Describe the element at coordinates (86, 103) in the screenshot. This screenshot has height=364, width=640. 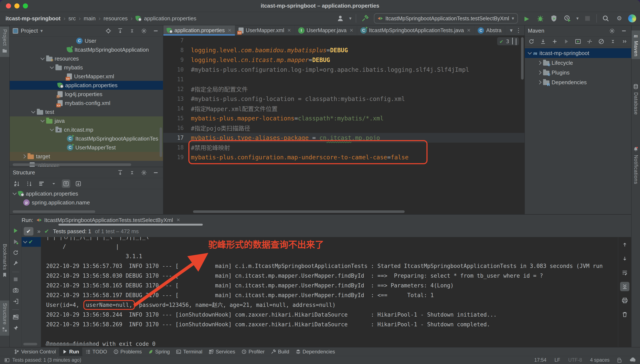
I see `tree-row: mybatis-config.xml` at that location.